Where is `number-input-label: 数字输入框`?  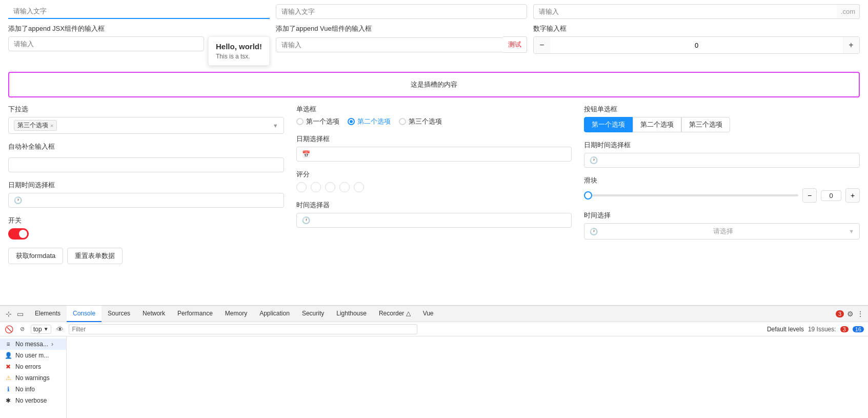 number-input-label: 数字输入框 is located at coordinates (696, 29).